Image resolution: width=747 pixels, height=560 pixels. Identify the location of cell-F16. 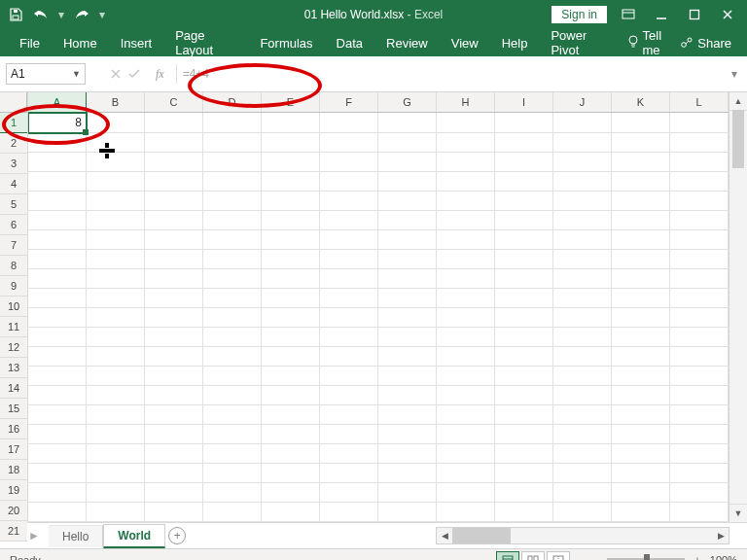
(349, 414).